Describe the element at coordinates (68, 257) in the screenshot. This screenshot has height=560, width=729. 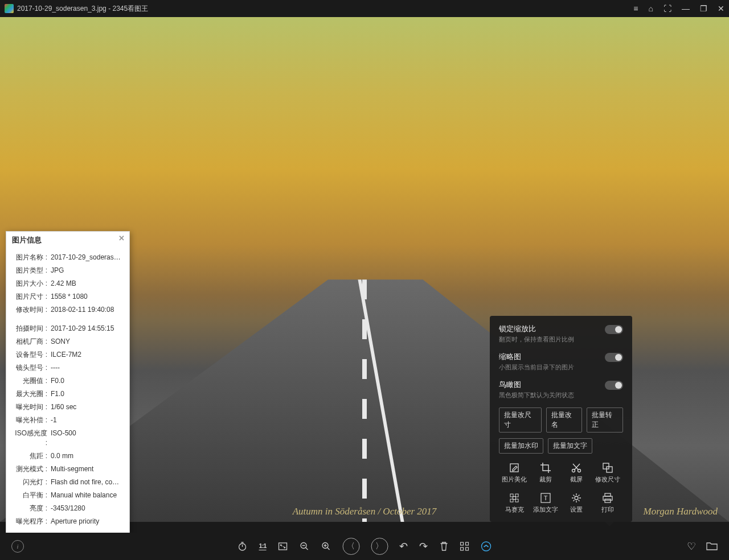
I see `info-row: 图片名称 :2017-10-29_soderasen_3` at that location.